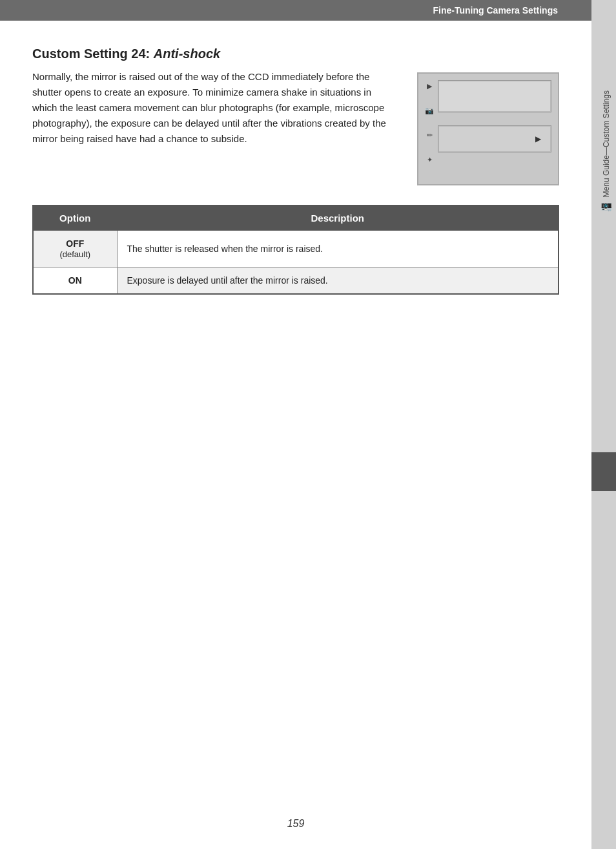  What do you see at coordinates (429, 86) in the screenshot?
I see `icon-playback: ▶` at bounding box center [429, 86].